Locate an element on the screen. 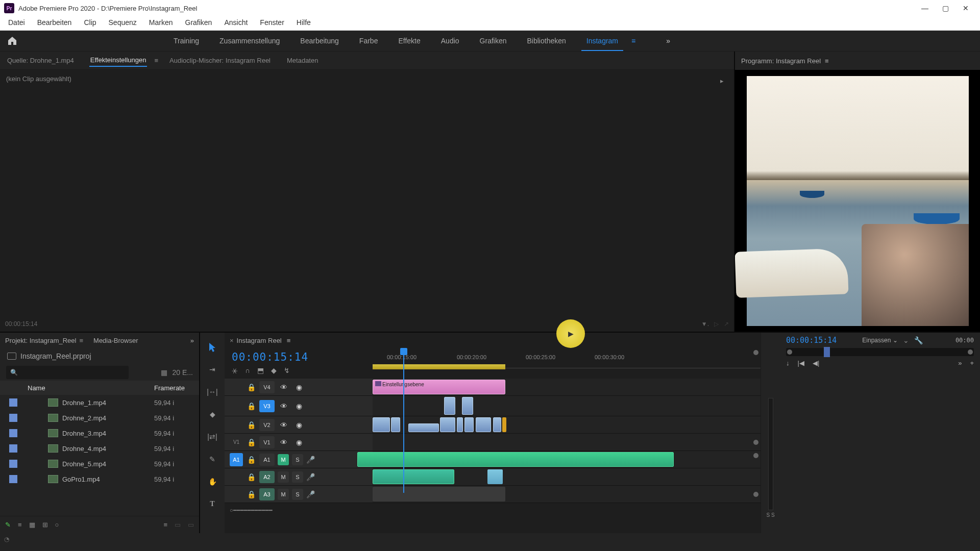 Image resolution: width=980 pixels, height=551 pixels. marker-icon: ◆ is located at coordinates (274, 370).